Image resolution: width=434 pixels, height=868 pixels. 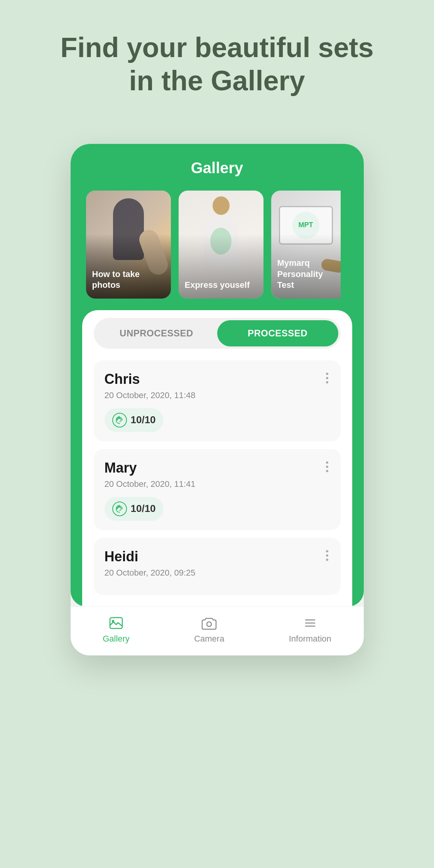 I want to click on person-card-mary-header: Mary 20 October, 2020, 11:41, so click(x=217, y=475).